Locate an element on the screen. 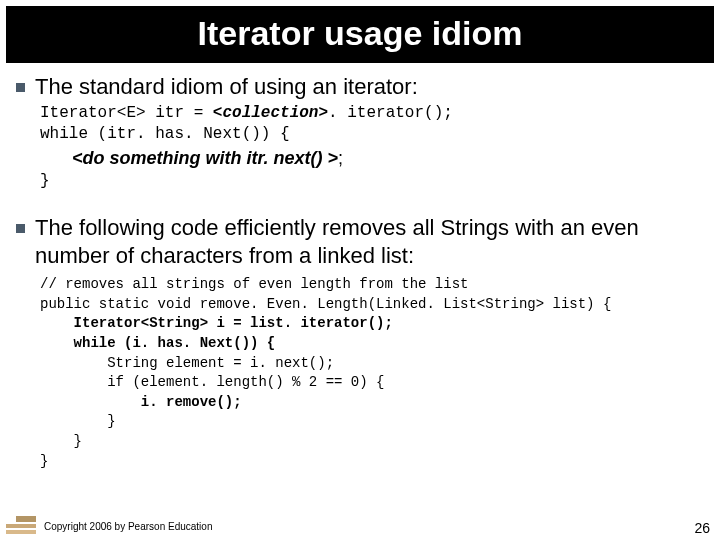 Image resolution: width=720 pixels, height=540 pixels. slide-footer: Copyright 2006 by Pearson Education is located at coordinates (360, 523).